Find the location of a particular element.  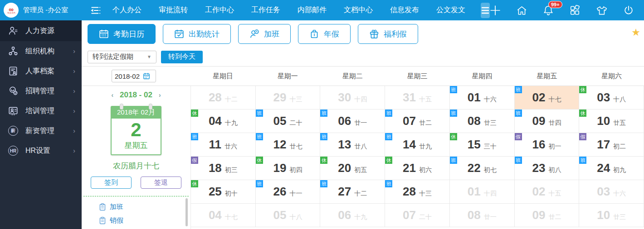

day-cell-03: 休03十八 is located at coordinates (611, 98).